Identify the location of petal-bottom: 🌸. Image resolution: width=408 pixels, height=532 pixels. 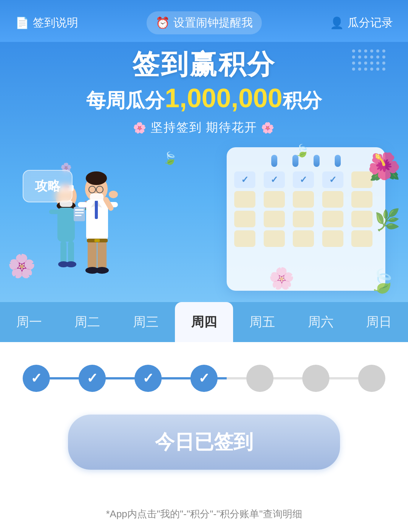
(282, 279).